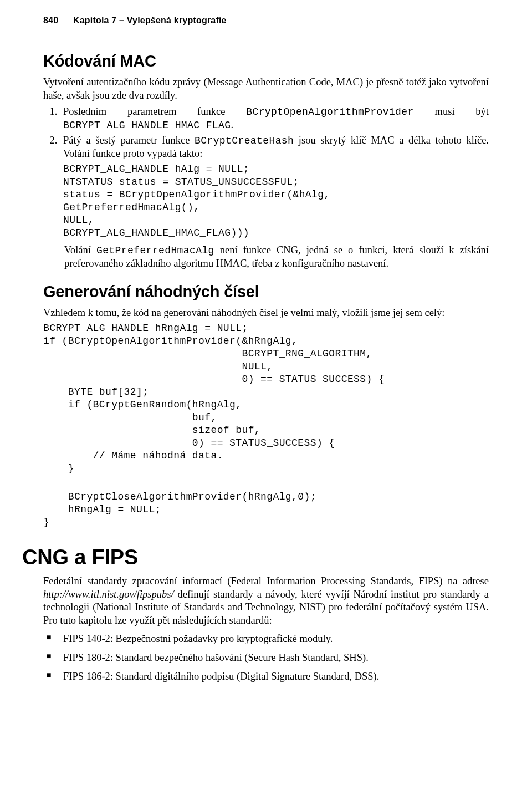 The height and width of the screenshot is (790, 532). What do you see at coordinates (274, 119) in the screenshot?
I see `list-item-1: Posledním parametrem funkce BCryptOpenAl…` at bounding box center [274, 119].